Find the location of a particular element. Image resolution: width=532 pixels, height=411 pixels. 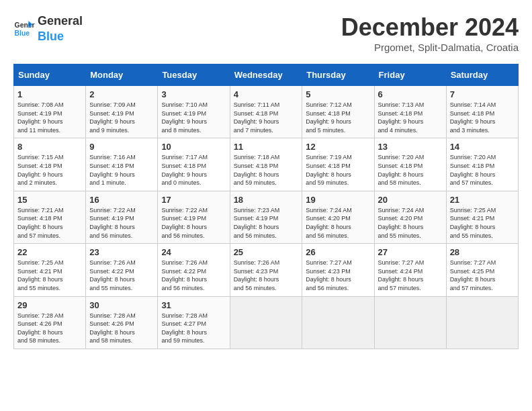

calendar-header-wednesday: Wednesday is located at coordinates (266, 75).